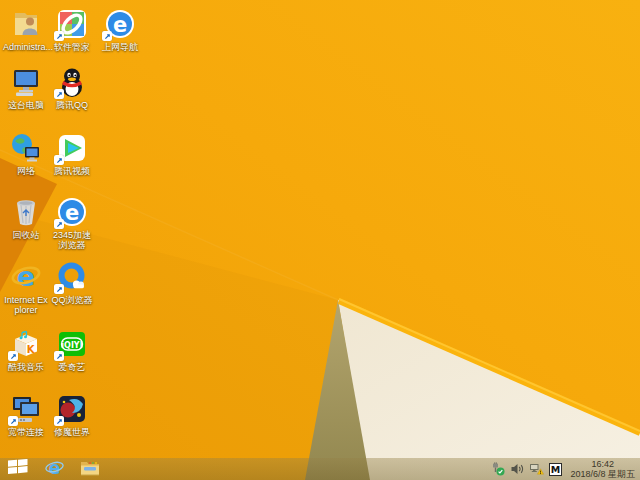 The width and height of the screenshot is (640, 480). I want to click on taskbar-internet-explorer-button: e, so click(54, 469).